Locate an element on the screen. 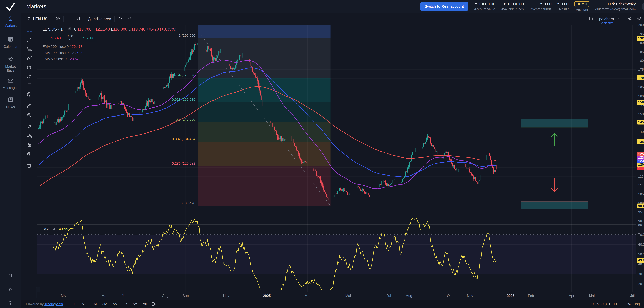 This screenshot has width=644, height=308. price-tick: 165.000 is located at coordinates (641, 87).